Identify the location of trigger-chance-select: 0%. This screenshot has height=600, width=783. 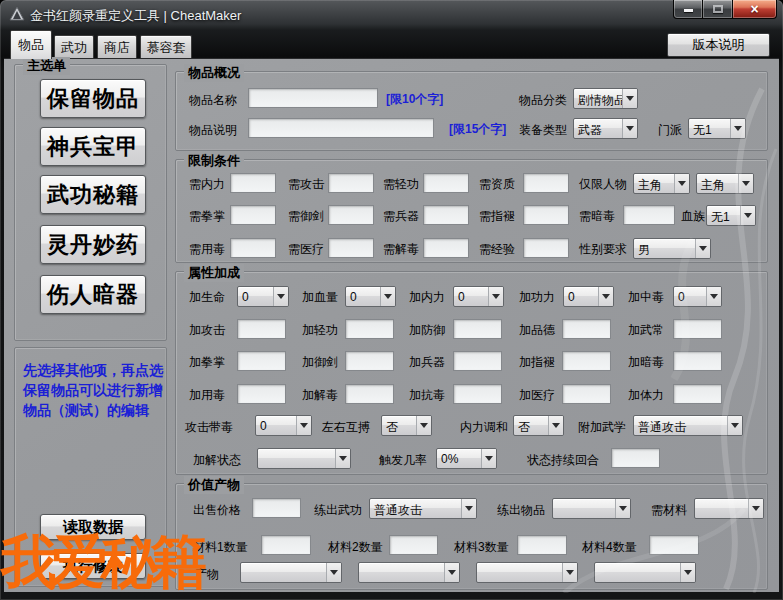
(466, 458).